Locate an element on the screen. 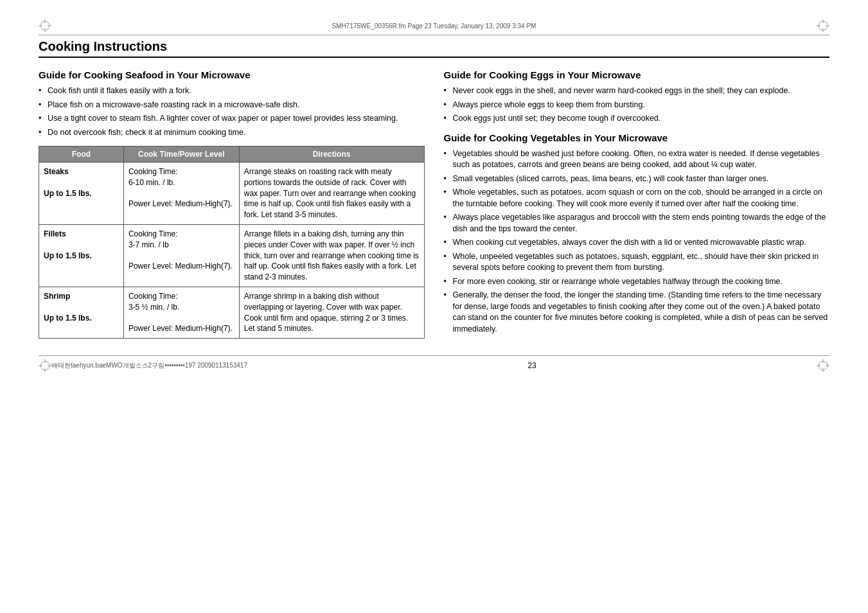 Image resolution: width=868 pixels, height=613 pixels. top-left-crosshair is located at coordinates (45, 26).